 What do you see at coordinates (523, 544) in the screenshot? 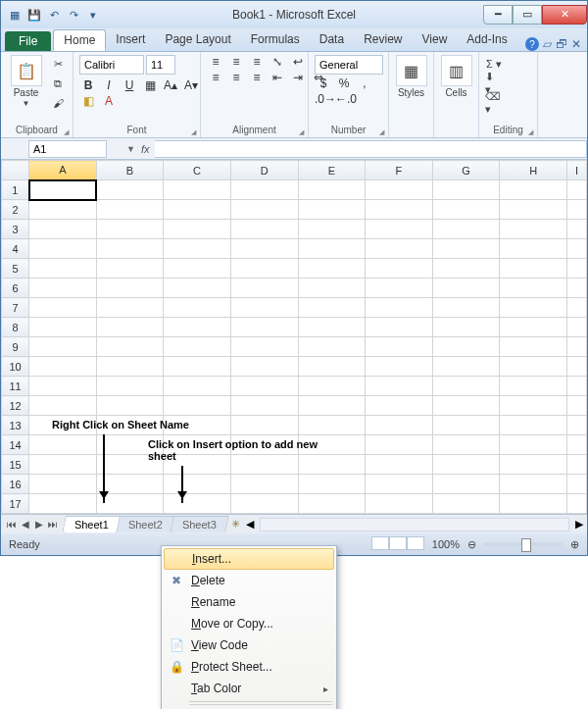
I see `zoom-slider` at bounding box center [523, 544].